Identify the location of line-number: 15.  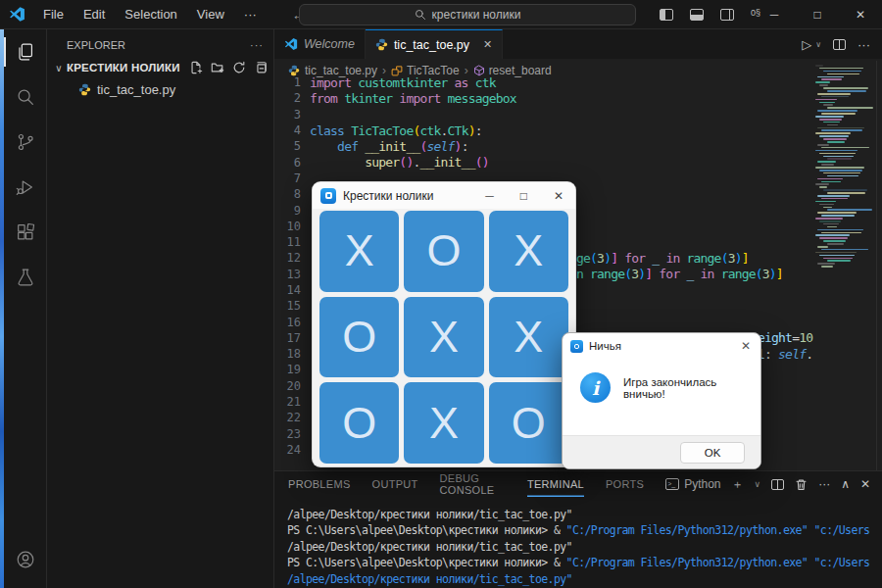
(292, 306).